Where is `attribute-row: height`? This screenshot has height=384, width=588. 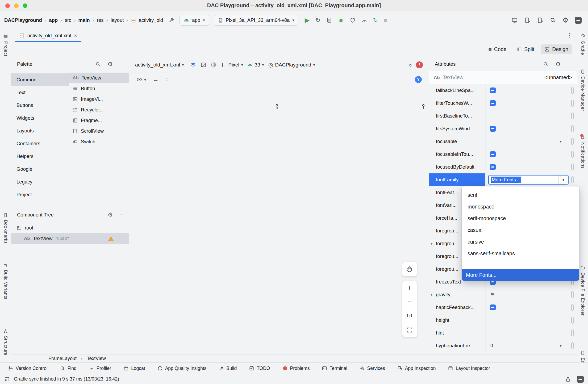 attribute-row: height is located at coordinates (503, 320).